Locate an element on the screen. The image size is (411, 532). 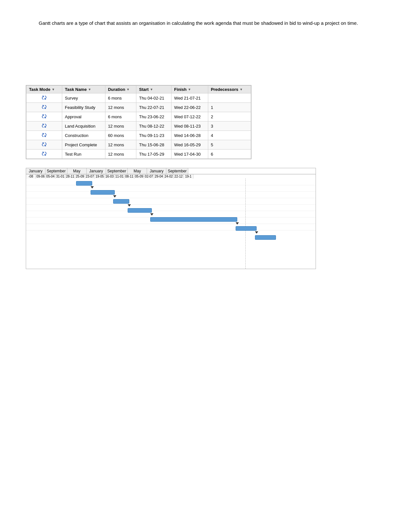
cell-finish: Wed 22-06-22 is located at coordinates (190, 108).